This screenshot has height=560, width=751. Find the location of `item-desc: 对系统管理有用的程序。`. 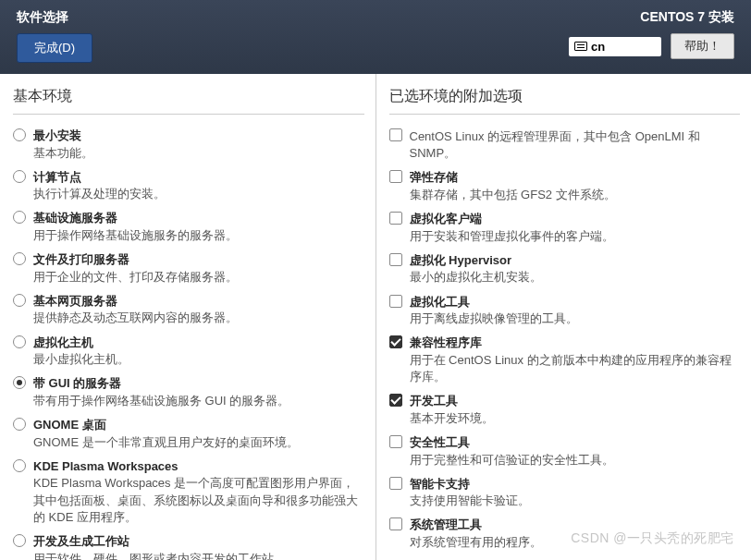

item-desc: 对系统管理有用的程序。 is located at coordinates (572, 542).